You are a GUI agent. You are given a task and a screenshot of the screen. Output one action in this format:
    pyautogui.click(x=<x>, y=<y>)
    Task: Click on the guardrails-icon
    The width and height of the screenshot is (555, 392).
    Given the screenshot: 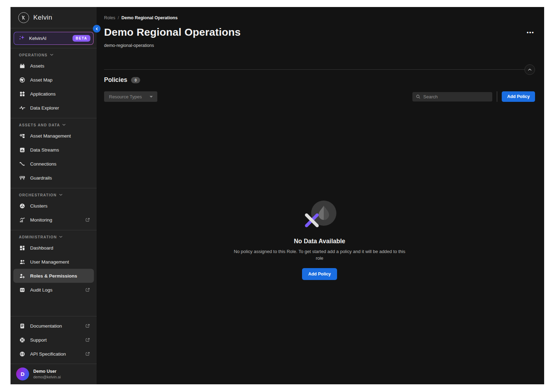 What is the action you would take?
    pyautogui.click(x=22, y=178)
    